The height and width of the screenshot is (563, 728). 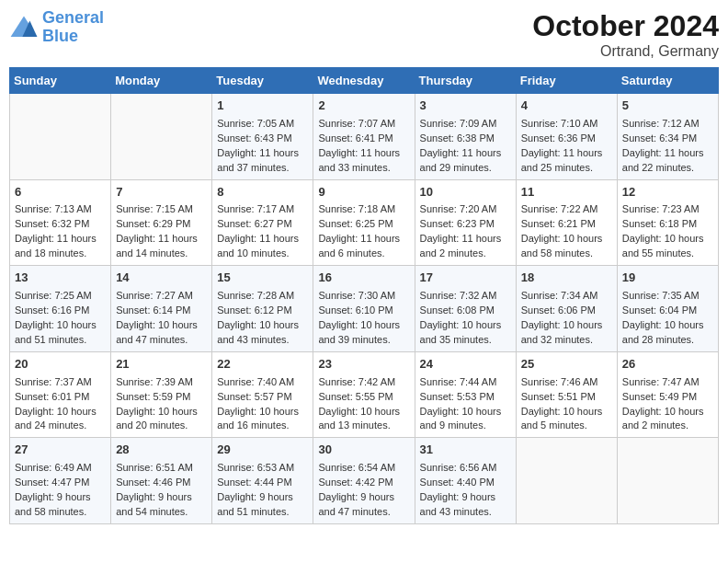 What do you see at coordinates (263, 224) in the screenshot?
I see `day-info-line: Sunset: 6:27 PM` at bounding box center [263, 224].